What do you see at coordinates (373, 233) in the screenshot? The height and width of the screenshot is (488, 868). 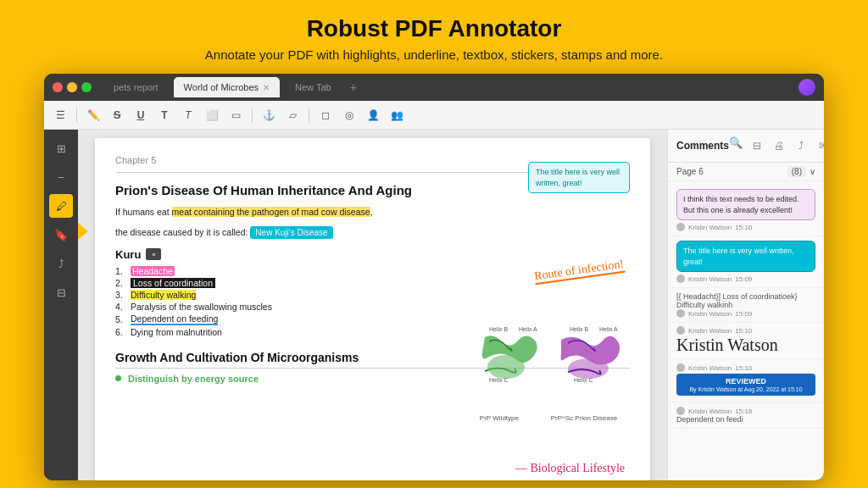 I see `pdf-body2: the disease caused by it is called: New …` at bounding box center [373, 233].